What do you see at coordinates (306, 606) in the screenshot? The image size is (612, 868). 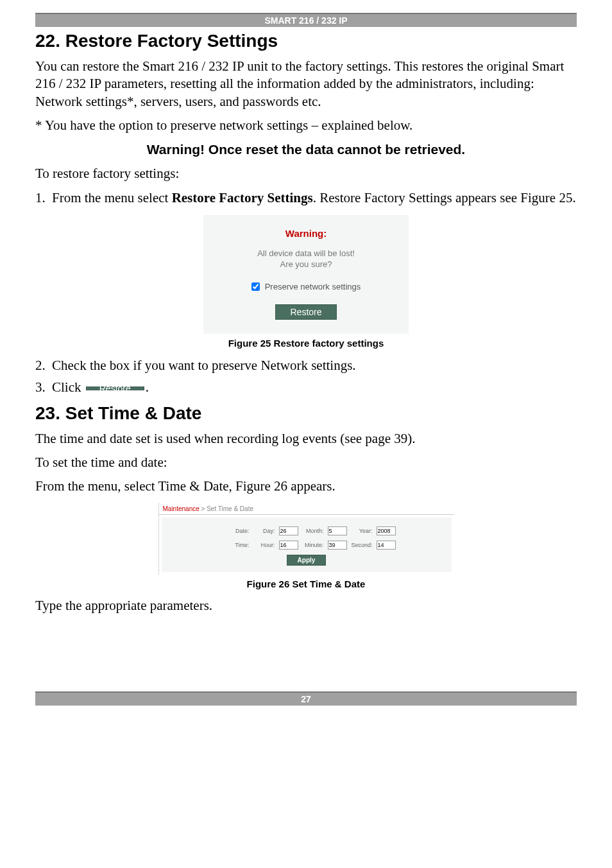 I see `last-p: Type the appropriate parameters.` at bounding box center [306, 606].